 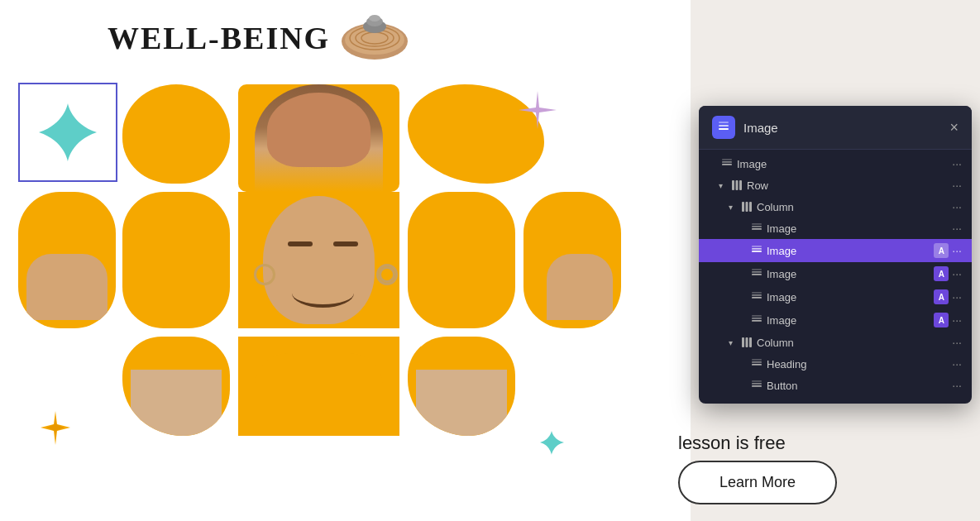 What do you see at coordinates (723, 185) in the screenshot?
I see `tree-arrow-1: ▾` at bounding box center [723, 185].